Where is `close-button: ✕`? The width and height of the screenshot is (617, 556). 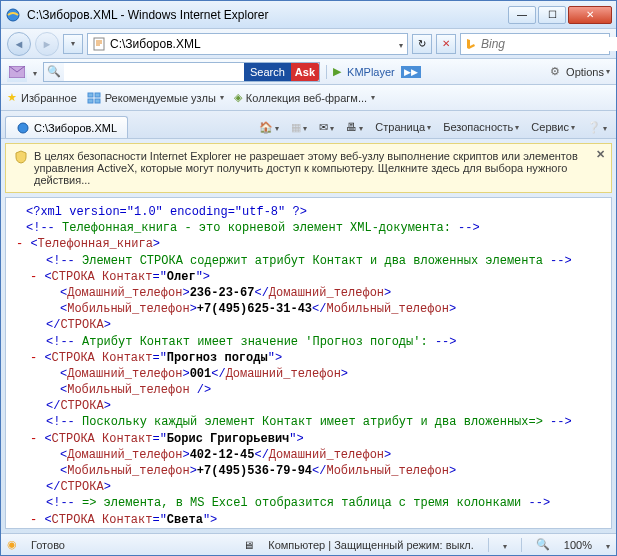 close-button: ✕ is located at coordinates (590, 15).